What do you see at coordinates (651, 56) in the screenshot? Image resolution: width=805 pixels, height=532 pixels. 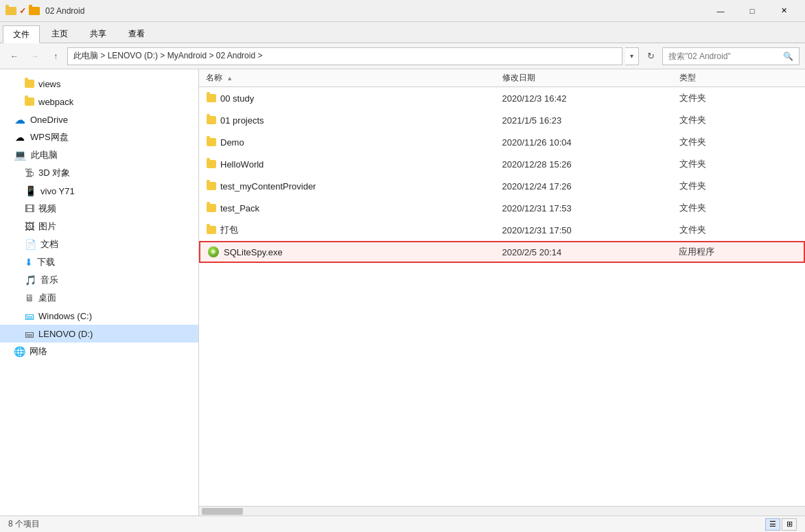 I see `refresh-button: ↻` at bounding box center [651, 56].